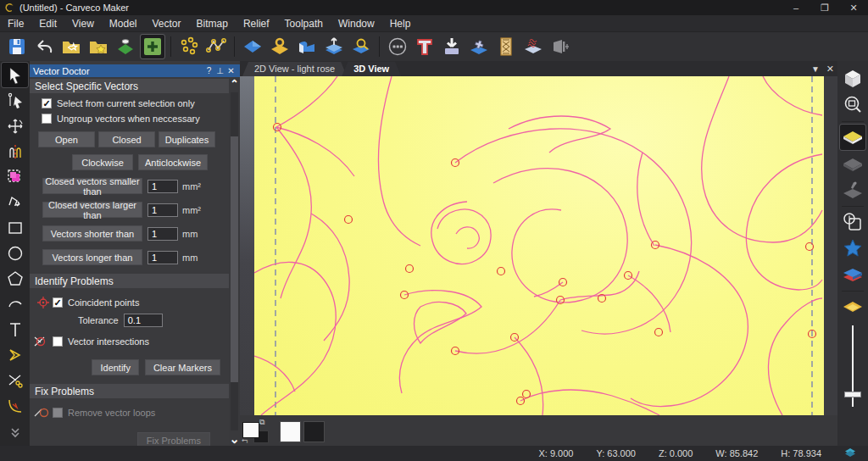  I want to click on closed-button: Closed, so click(127, 139).